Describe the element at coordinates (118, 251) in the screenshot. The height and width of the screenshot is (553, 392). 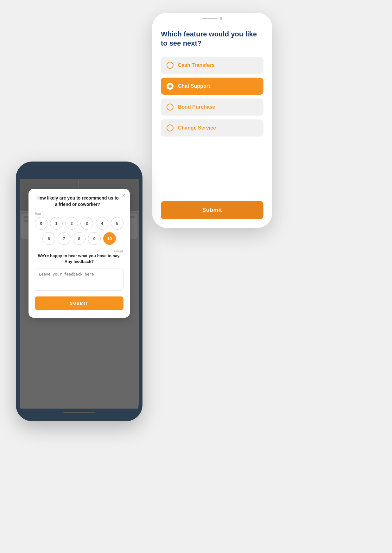
I see `great-label: Great` at that location.